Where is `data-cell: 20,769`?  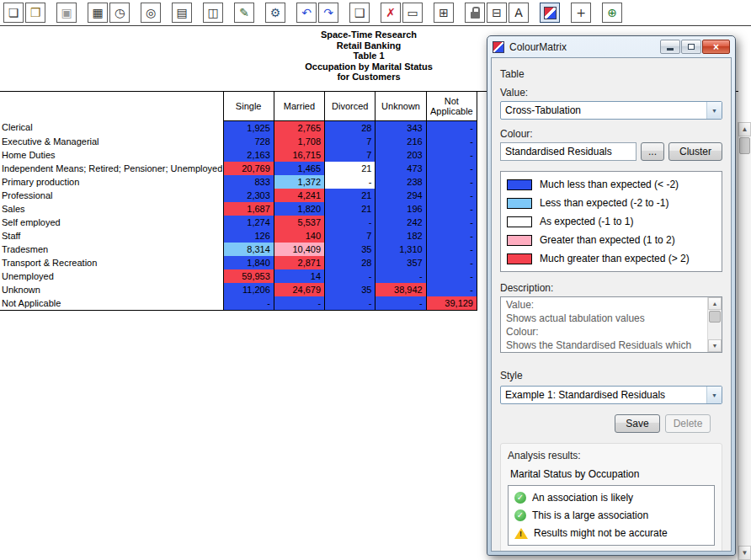 data-cell: 20,769 is located at coordinates (248, 168).